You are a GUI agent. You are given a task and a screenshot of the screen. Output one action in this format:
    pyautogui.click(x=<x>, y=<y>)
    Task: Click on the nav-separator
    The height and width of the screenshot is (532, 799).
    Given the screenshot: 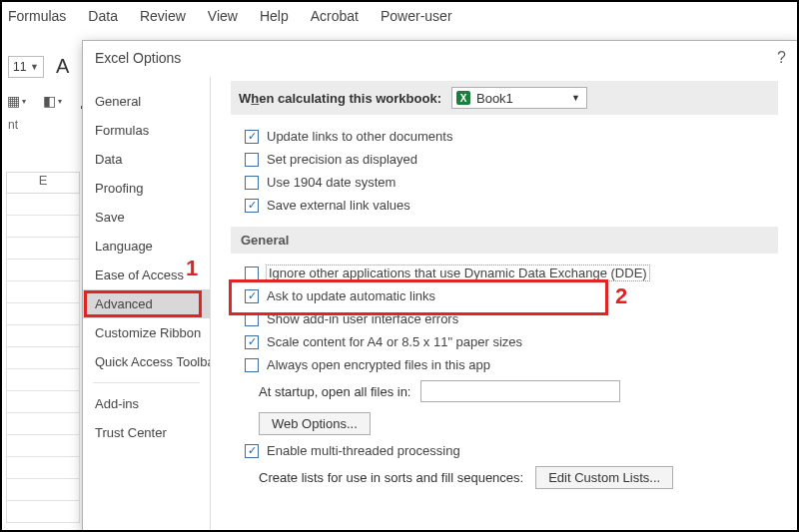 What is the action you would take?
    pyautogui.click(x=146, y=383)
    